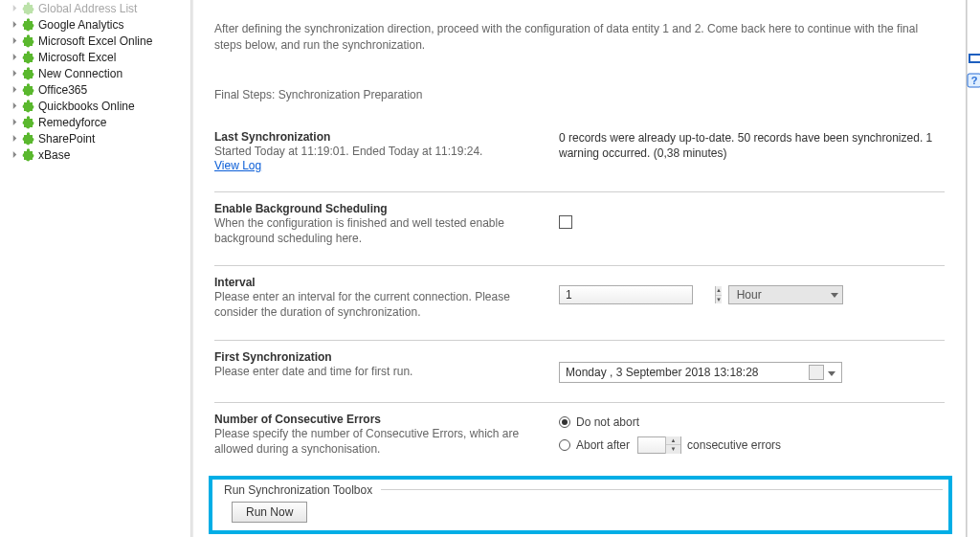  What do you see at coordinates (67, 139) in the screenshot?
I see `sidebar-item-label: SharePoint` at bounding box center [67, 139].